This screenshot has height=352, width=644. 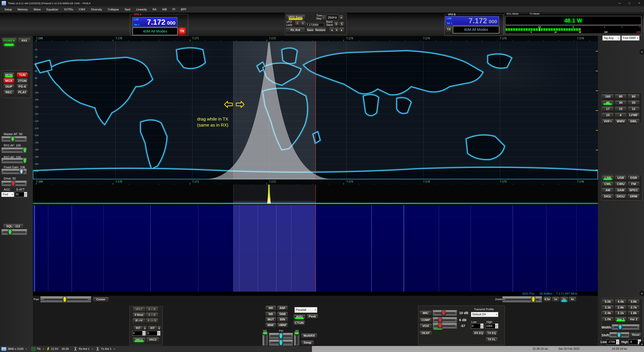 I want to click on tx-eq-button: TX EQ, so click(x=492, y=333).